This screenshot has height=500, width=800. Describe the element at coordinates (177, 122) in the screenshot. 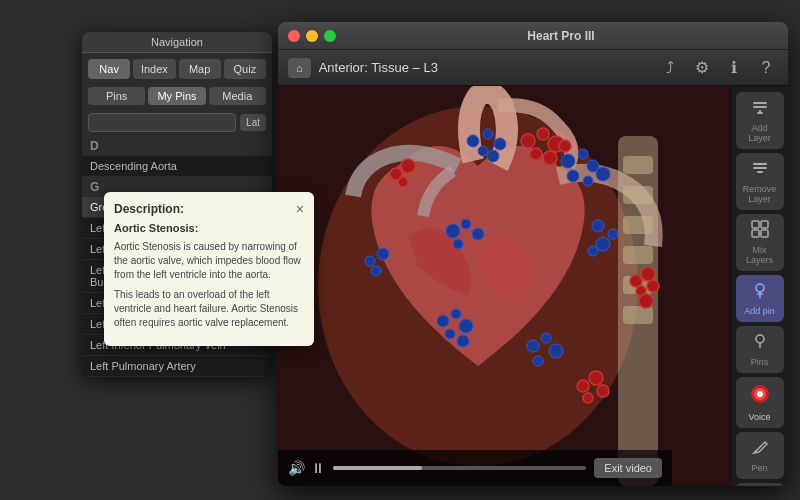

I see `search-row: Lat` at that location.